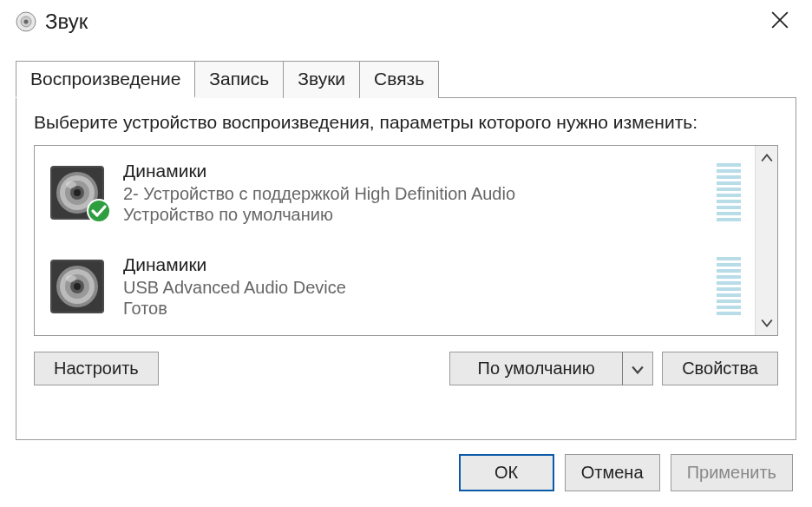 The height and width of the screenshot is (507, 812). Describe the element at coordinates (612, 472) in the screenshot. I see `button-label: Отмена` at that location.